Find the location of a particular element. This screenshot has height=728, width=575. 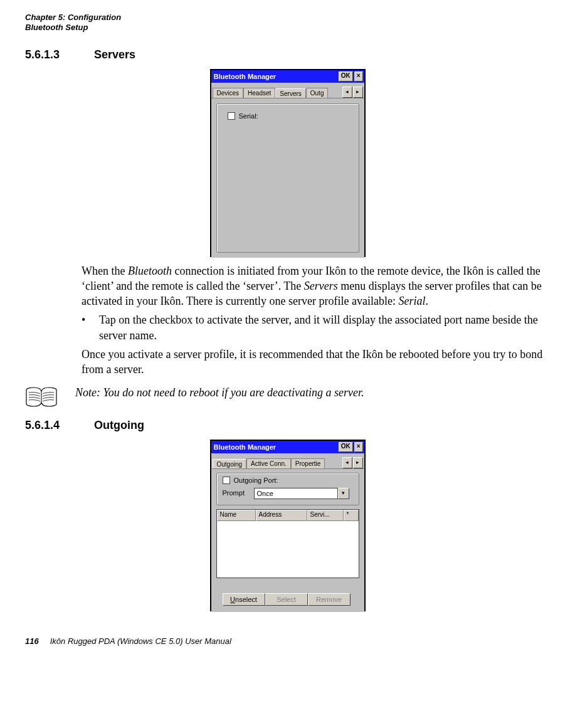

prompt-combo: Once ▾ is located at coordinates (302, 493).